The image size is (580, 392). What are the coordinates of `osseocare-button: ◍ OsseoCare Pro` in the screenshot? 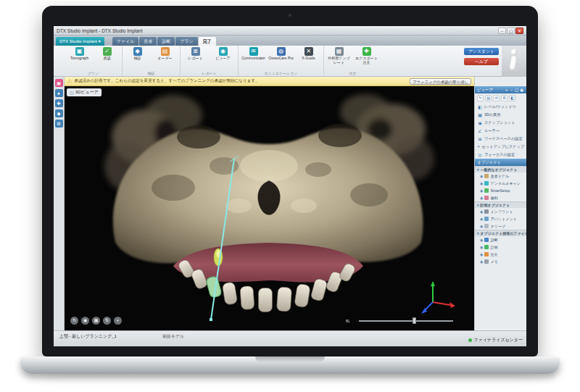 It's located at (281, 54).